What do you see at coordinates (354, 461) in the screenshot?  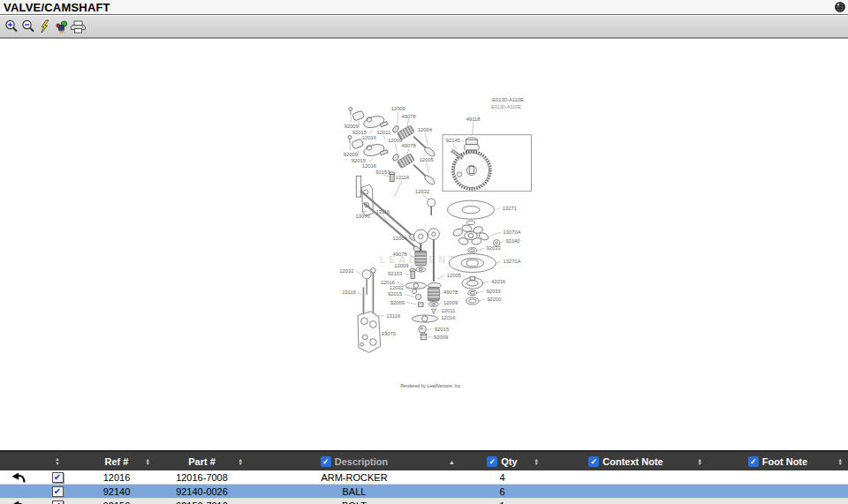 I see `column-header-desc: ✓Description▲` at bounding box center [354, 461].